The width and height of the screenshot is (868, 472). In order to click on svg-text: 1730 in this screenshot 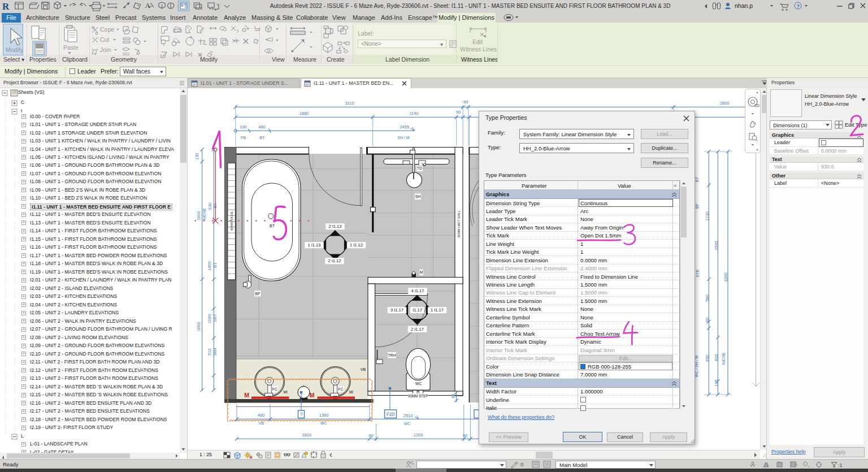, I will do `click(708, 216)`.